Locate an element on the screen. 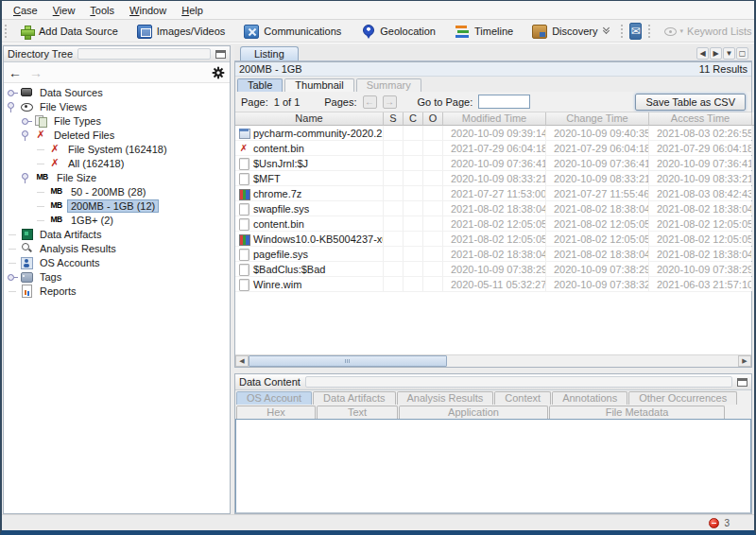 This screenshot has width=756, height=535. scroll-right-icon: ▶ is located at coordinates (745, 361).